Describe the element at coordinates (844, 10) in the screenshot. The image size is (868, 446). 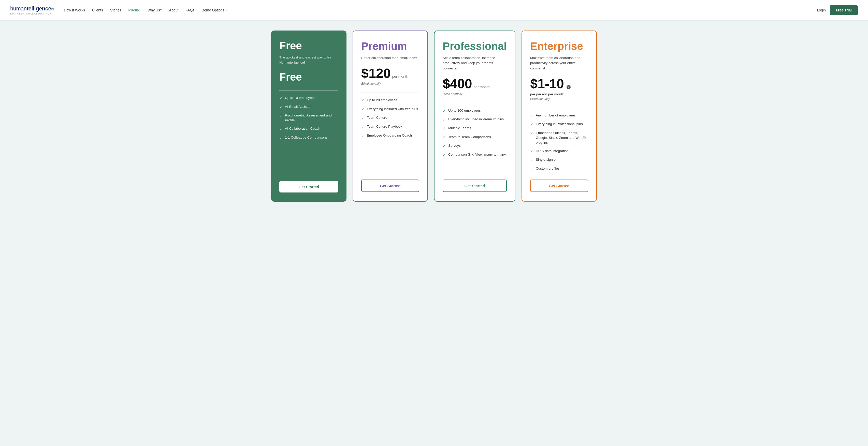
I see `free-trial-button: Free Trial` at that location.